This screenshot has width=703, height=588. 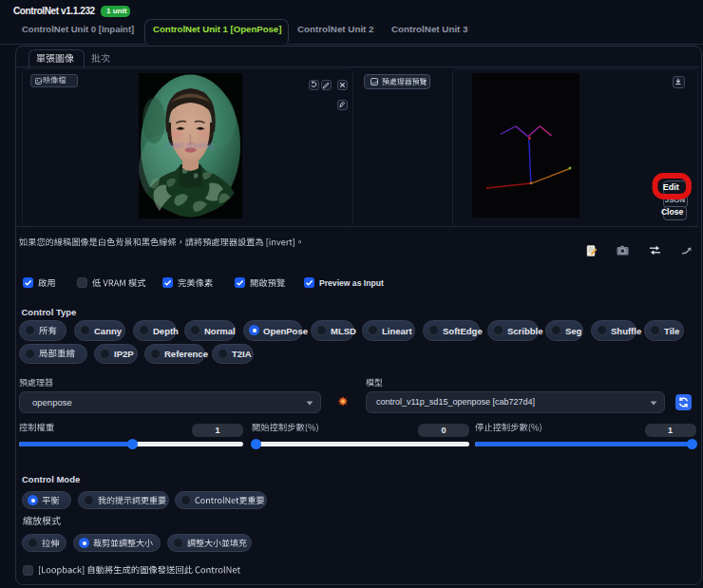 I want to click on svg-text: Start drawing, so click(x=190, y=145).